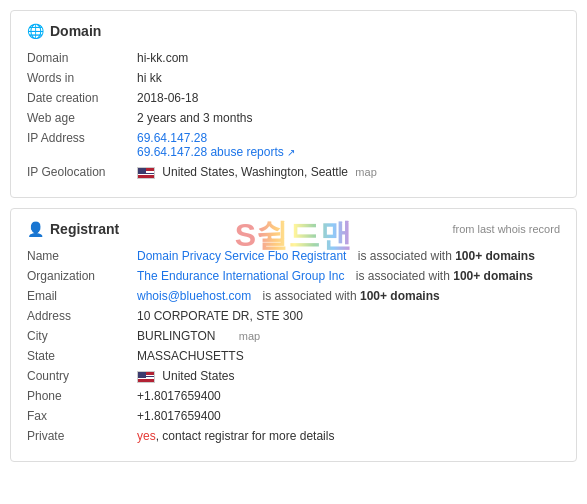  What do you see at coordinates (82, 416) in the screenshot?
I see `fax-label: Fax` at bounding box center [82, 416].